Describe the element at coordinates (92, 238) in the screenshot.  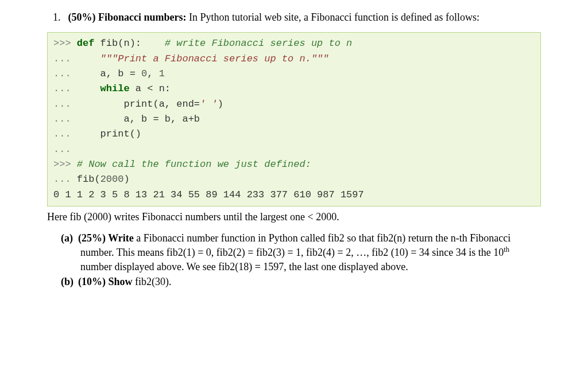
I see `part-a-weight: (25%)` at that location.